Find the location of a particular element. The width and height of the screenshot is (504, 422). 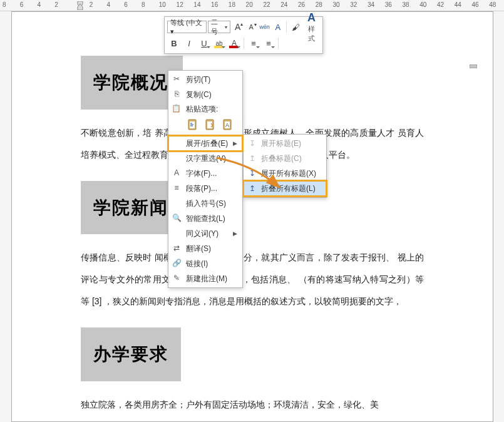

expand-all-icon: ↧ is located at coordinates (252, 173).